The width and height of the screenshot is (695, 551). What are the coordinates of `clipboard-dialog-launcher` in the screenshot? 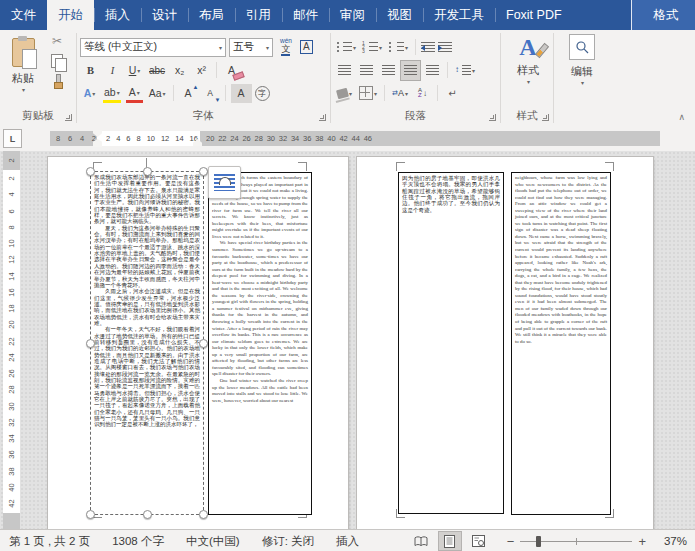 It's located at (68, 118).